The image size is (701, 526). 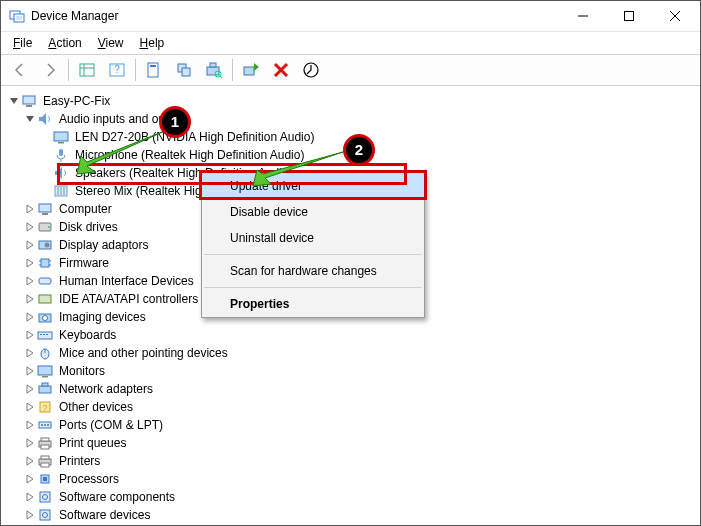 I want to click on ctx-update-driver: Update driver, so click(x=313, y=186).